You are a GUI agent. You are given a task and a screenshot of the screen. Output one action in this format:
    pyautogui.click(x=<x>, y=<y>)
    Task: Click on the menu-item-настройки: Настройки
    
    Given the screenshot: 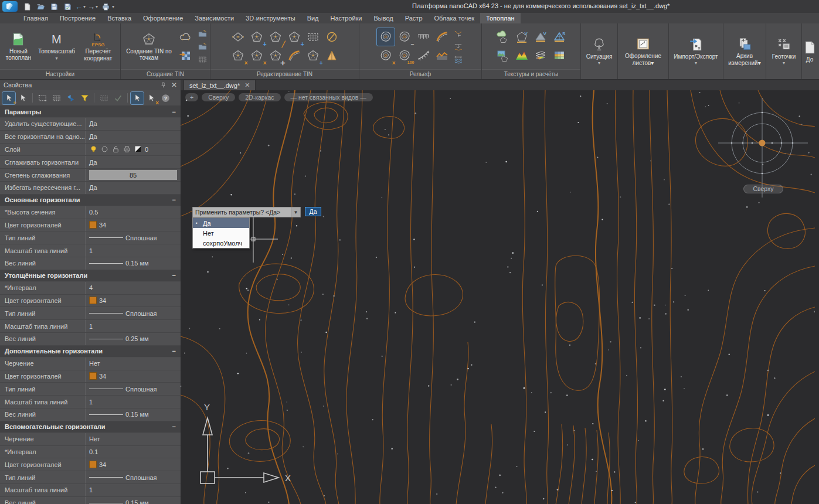 What is the action you would take?
    pyautogui.click(x=346, y=18)
    